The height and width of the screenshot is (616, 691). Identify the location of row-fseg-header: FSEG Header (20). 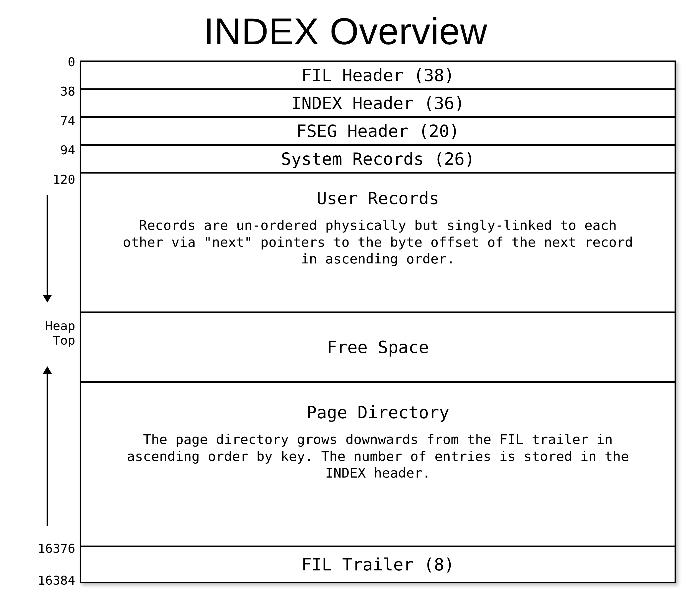
(378, 132).